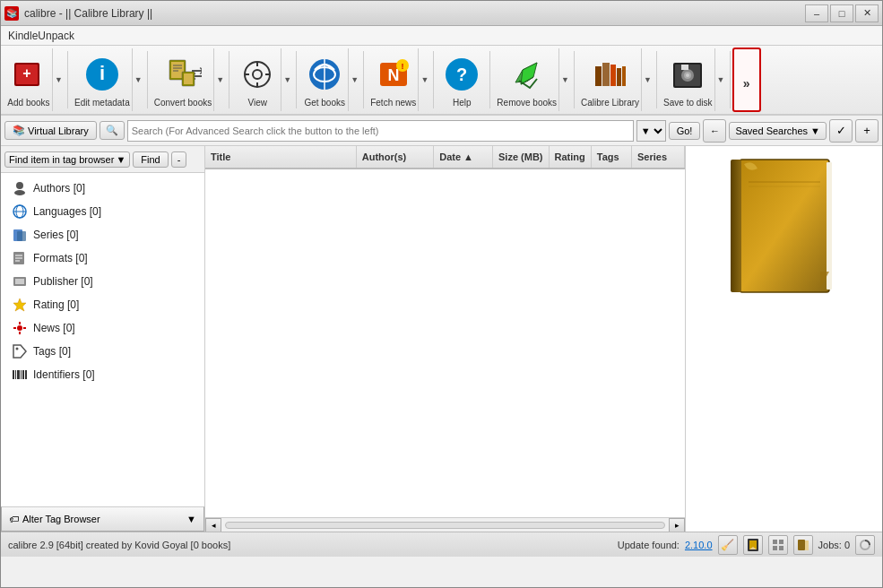  Describe the element at coordinates (34, 80) in the screenshot. I see `add-books-button: + Add books ▼` at that location.